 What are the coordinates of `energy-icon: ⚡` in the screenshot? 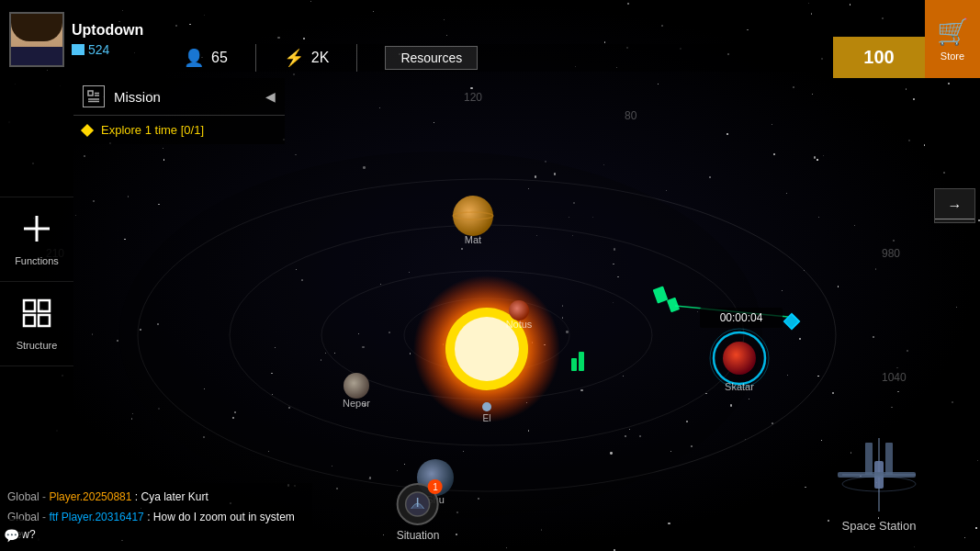 It's located at (294, 58).